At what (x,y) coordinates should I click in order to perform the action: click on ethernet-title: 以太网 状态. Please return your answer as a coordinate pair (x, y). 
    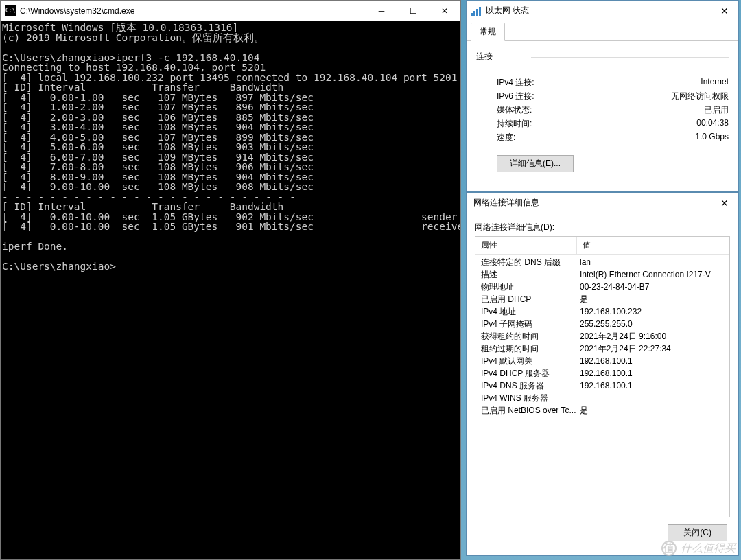
    Looking at the image, I should click on (598, 11).